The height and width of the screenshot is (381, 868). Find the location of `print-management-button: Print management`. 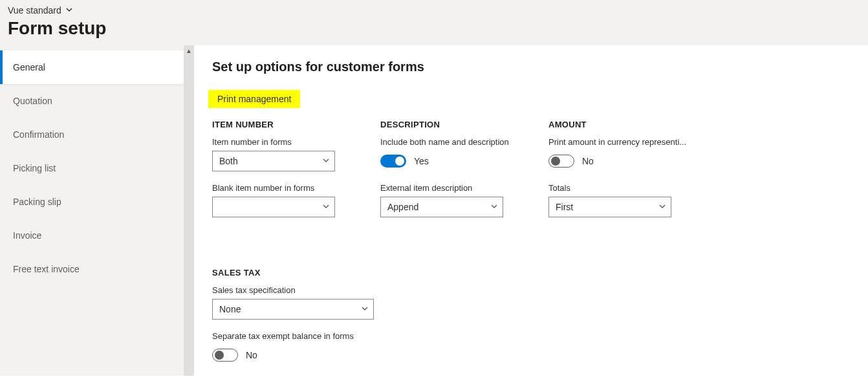

print-management-button: Print management is located at coordinates (254, 99).